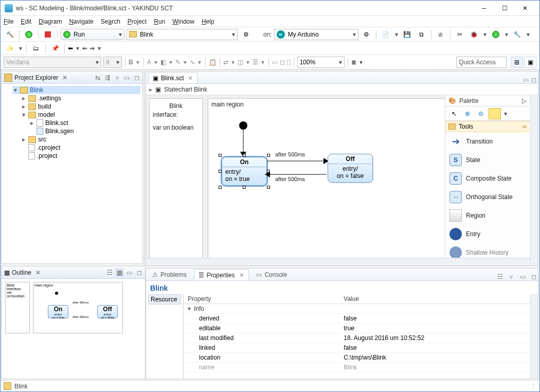  I want to click on prop-row-editable: editabletrue, so click(357, 328).